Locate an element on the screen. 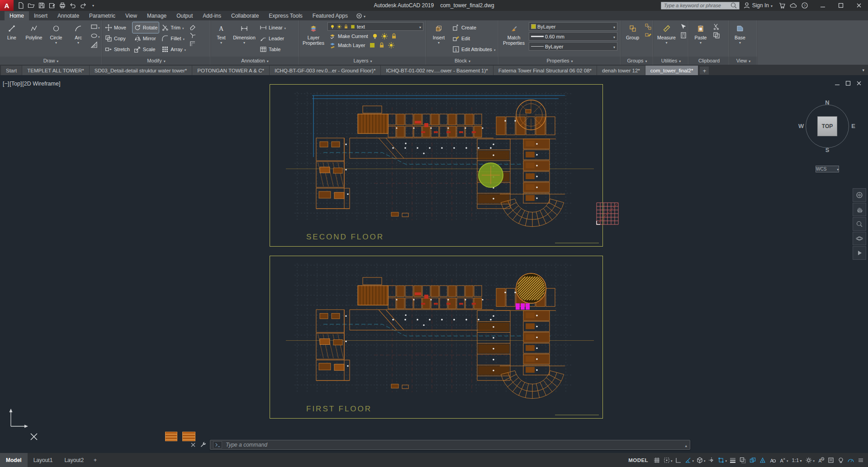  view-panel-expander: View is located at coordinates (744, 61).